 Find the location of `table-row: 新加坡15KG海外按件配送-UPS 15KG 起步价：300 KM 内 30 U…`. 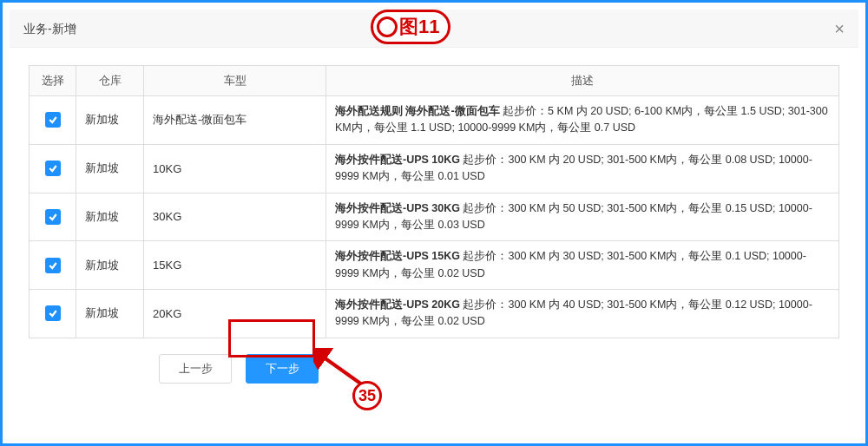

table-row: 新加坡15KG海外按件配送-UPS 15KG 起步价：300 KM 内 30 U… is located at coordinates (434, 266).